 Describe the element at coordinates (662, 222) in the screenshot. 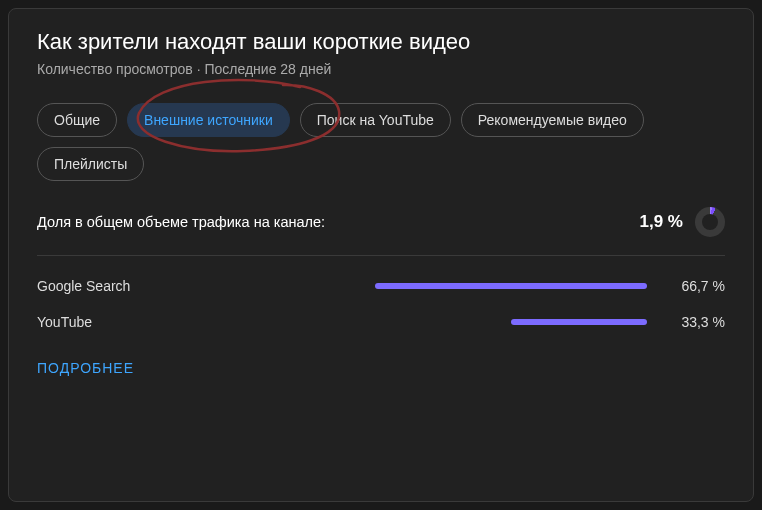

I see `overall-traffic-share-value: 1,9 %` at that location.